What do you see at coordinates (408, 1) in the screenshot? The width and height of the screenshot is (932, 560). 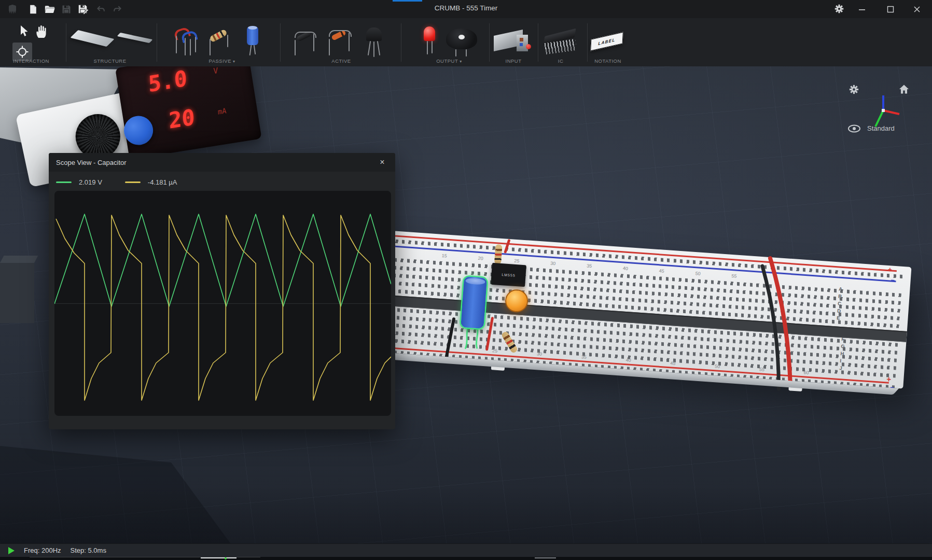 I see `titlebar-accent` at bounding box center [408, 1].